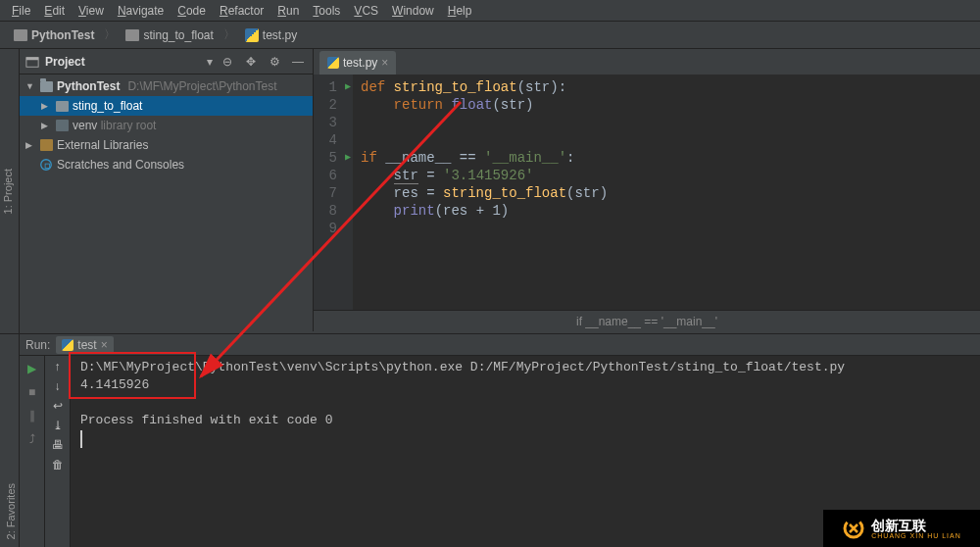 The height and width of the screenshot is (547, 980). I want to click on run-header-label: Run:, so click(37, 345).